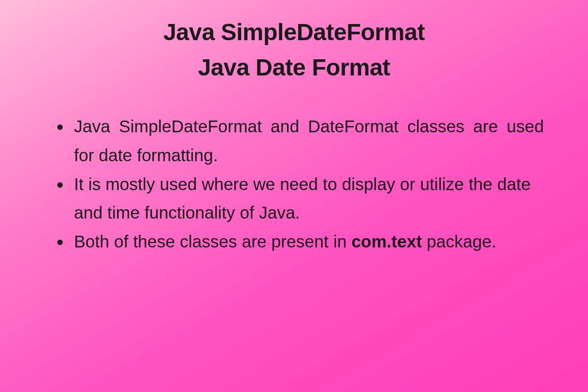 Image resolution: width=588 pixels, height=392 pixels. I want to click on bullet-item: Java SimpleDateFormat and DateFormat cla…, so click(308, 141).